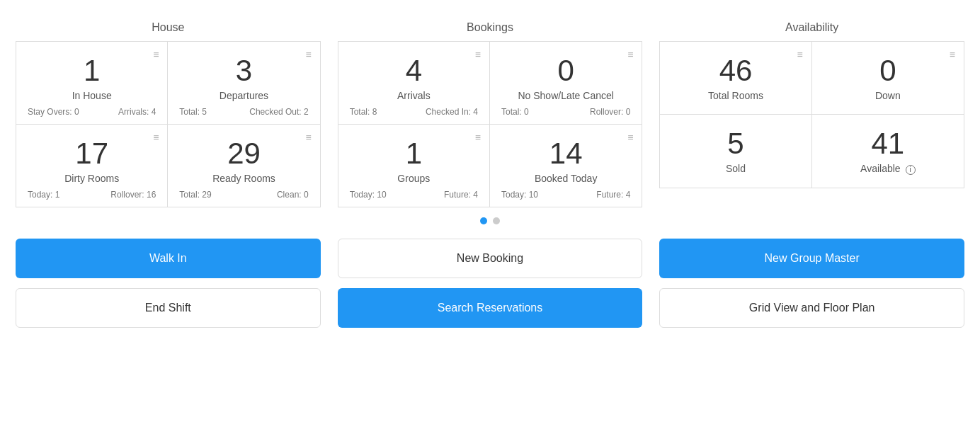  What do you see at coordinates (811, 125) in the screenshot?
I see `availability-section: ≡ 46 Total Rooms ≡ 0 Down 5 Sold` at bounding box center [811, 125].